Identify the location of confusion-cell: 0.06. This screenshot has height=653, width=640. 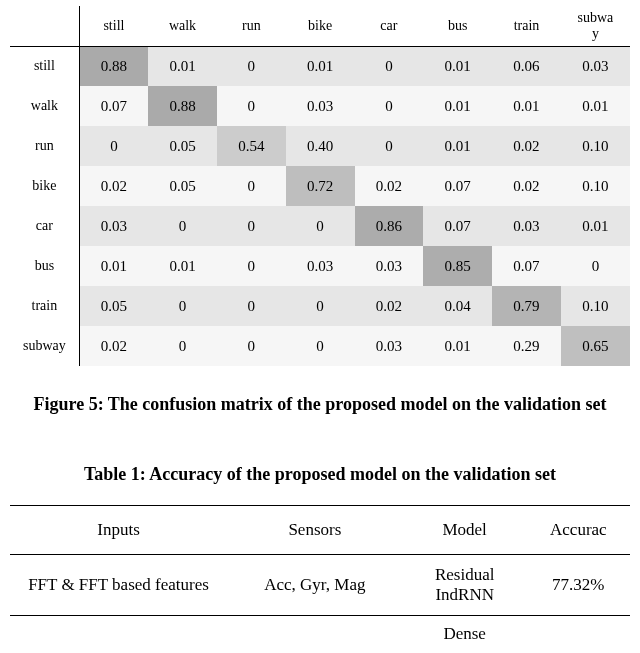
(526, 66).